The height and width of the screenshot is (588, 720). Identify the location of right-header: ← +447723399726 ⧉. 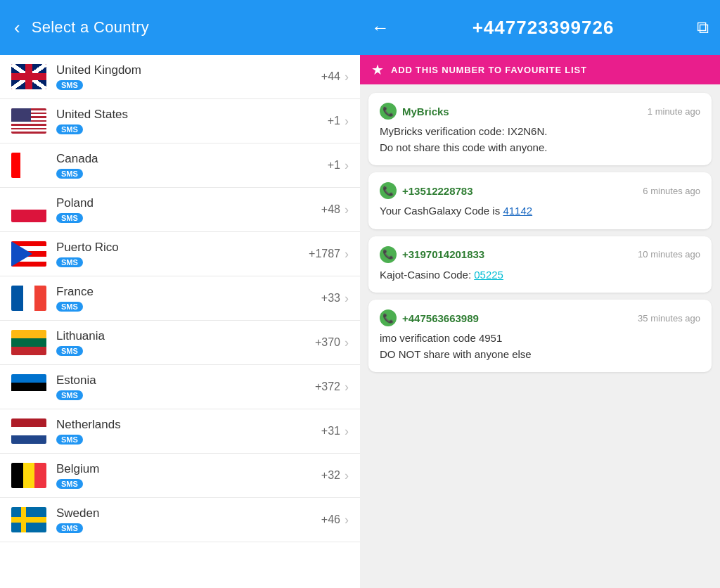
(540, 27).